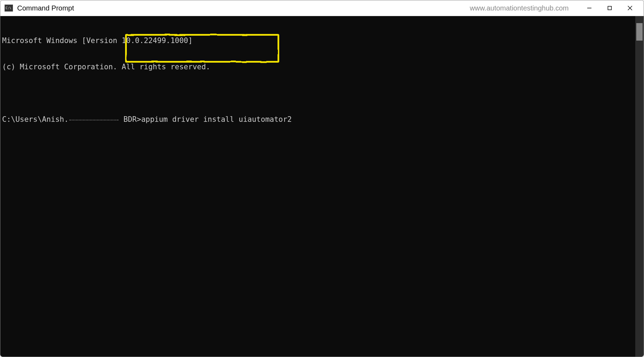 The height and width of the screenshot is (357, 644). I want to click on titlebar: C:\ Command Prompt www.automationtesting…, so click(322, 8).